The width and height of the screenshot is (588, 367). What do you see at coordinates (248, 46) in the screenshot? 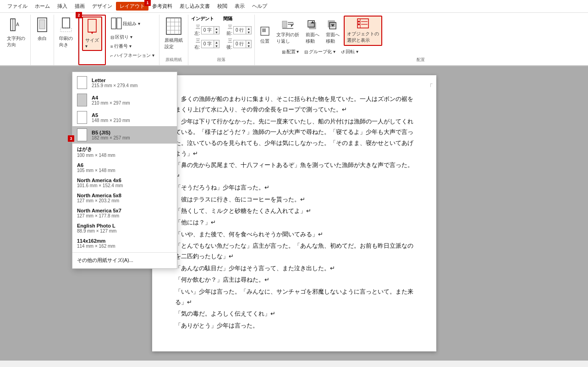
I see `spacing-after-down: ▼` at bounding box center [248, 46].